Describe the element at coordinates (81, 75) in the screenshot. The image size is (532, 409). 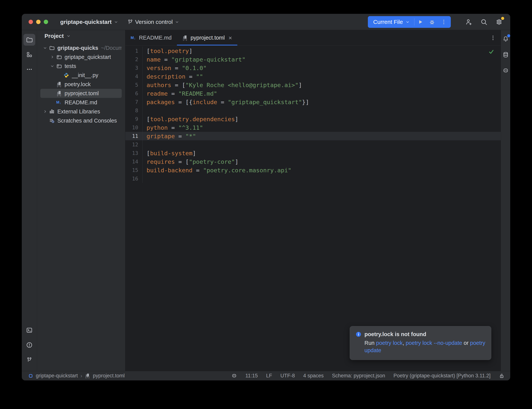
I see `tree-row--init-py: __init__.py` at that location.